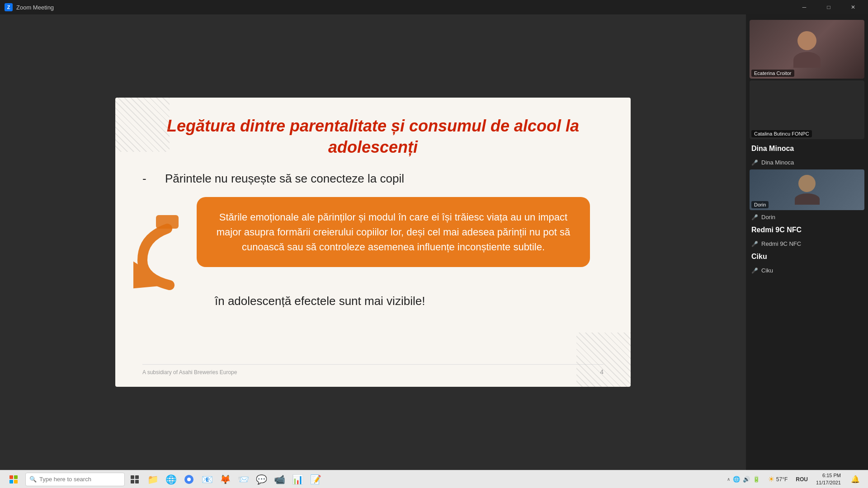 This screenshot has height=488, width=868. What do you see at coordinates (434, 7) in the screenshot?
I see `title-bar: Z Zoom Meeting ─ □ ✕` at bounding box center [434, 7].